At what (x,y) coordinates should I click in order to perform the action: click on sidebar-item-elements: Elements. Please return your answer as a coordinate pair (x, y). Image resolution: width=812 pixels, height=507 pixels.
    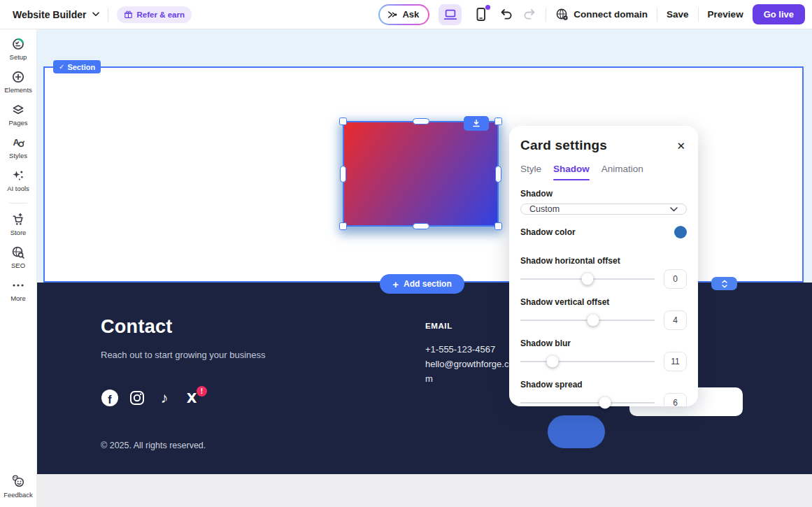
    Looking at the image, I should click on (18, 82).